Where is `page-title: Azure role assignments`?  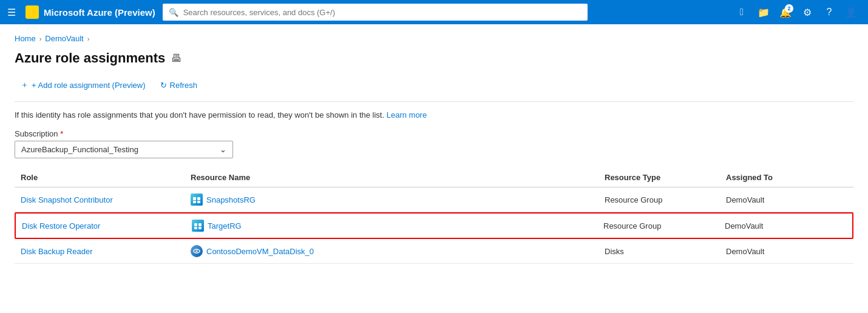
page-title: Azure role assignments is located at coordinates (90, 58).